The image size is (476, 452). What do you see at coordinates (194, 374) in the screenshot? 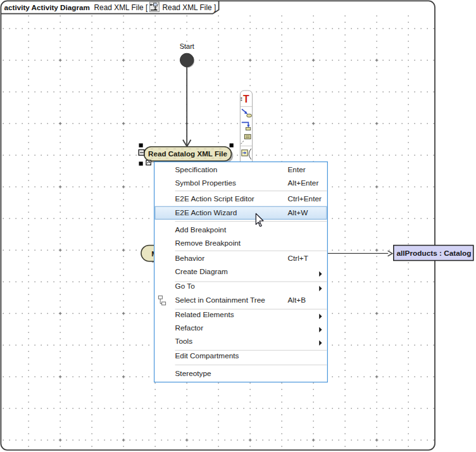
I see `svg-text: Stereotype` at bounding box center [194, 374].